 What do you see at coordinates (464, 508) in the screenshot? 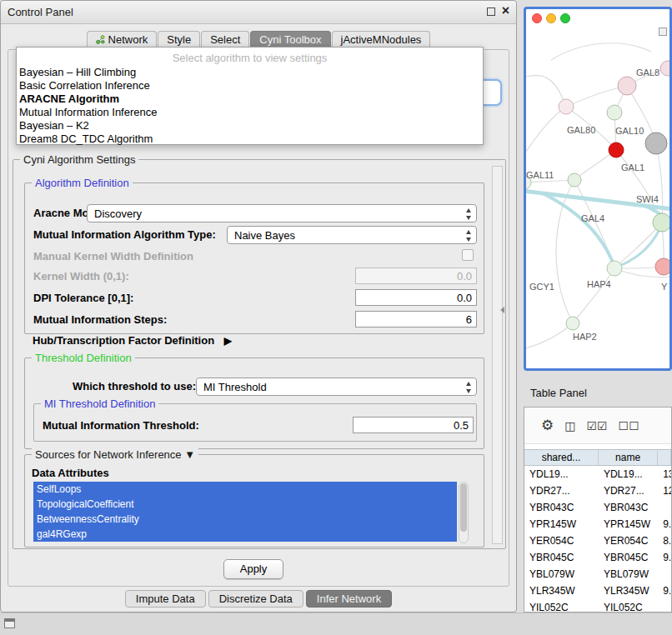
I see `scrollbar-thumb` at bounding box center [464, 508].